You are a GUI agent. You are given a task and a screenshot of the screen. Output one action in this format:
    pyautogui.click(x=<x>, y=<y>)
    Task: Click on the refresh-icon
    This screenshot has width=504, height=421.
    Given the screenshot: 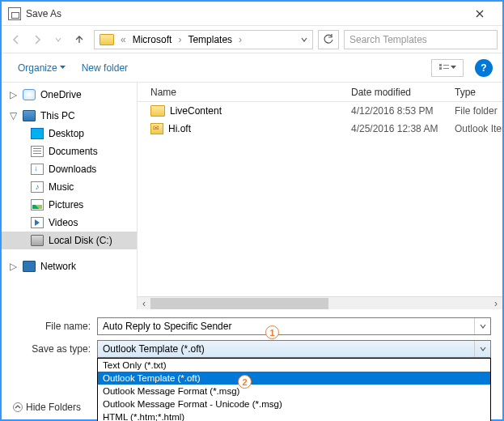 What is the action you would take?
    pyautogui.click(x=328, y=39)
    